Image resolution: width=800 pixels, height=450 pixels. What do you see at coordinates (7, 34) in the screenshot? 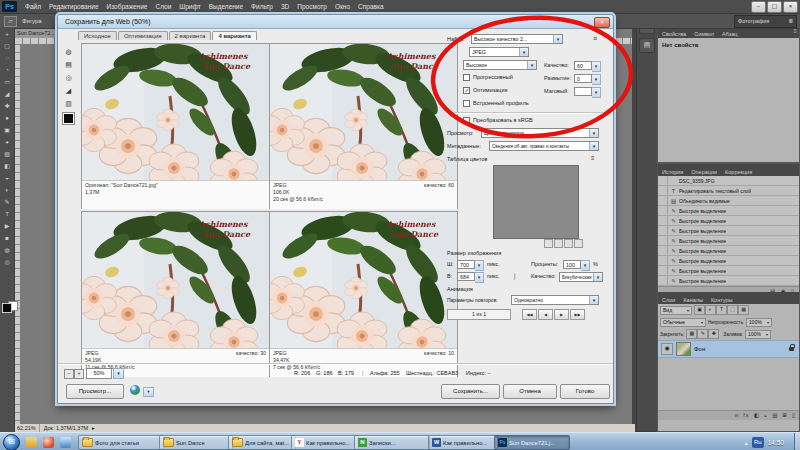
I see `move-tool: +` at bounding box center [7, 34].